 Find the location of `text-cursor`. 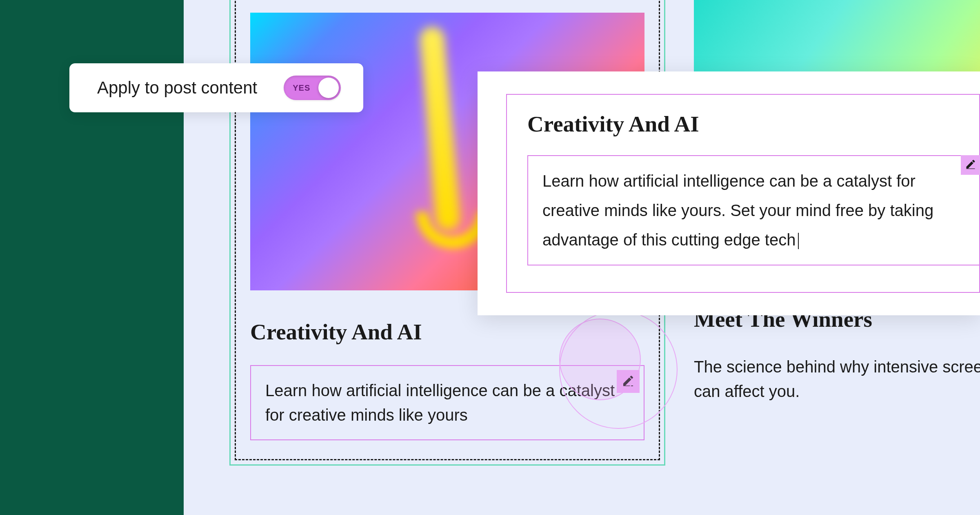

text-cursor is located at coordinates (798, 241).